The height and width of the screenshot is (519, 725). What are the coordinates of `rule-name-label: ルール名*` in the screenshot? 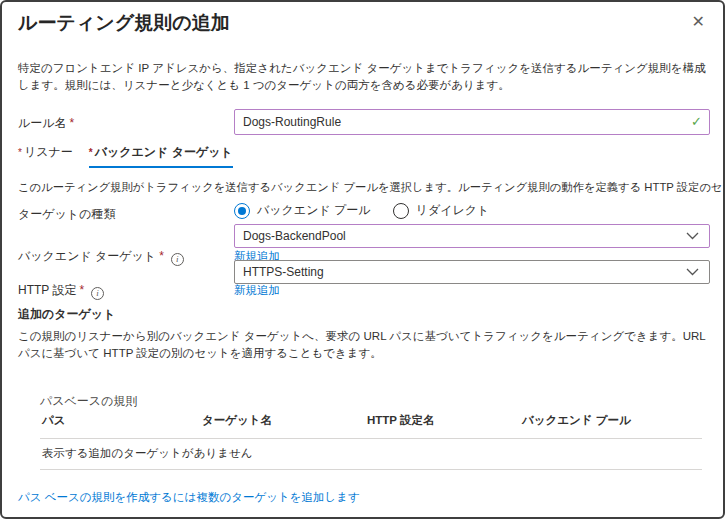 It's located at (46, 124).